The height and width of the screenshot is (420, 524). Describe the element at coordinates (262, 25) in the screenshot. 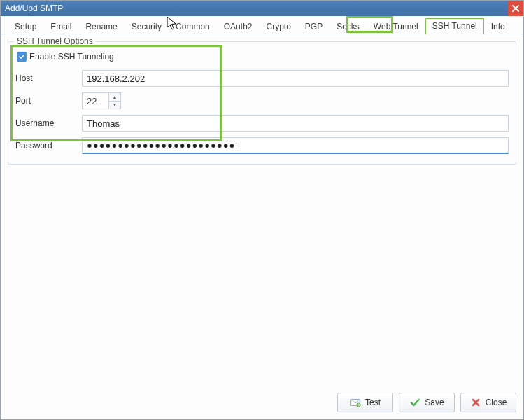

I see `tab-bar: Setup Email Rename Security Common OAuth…` at that location.